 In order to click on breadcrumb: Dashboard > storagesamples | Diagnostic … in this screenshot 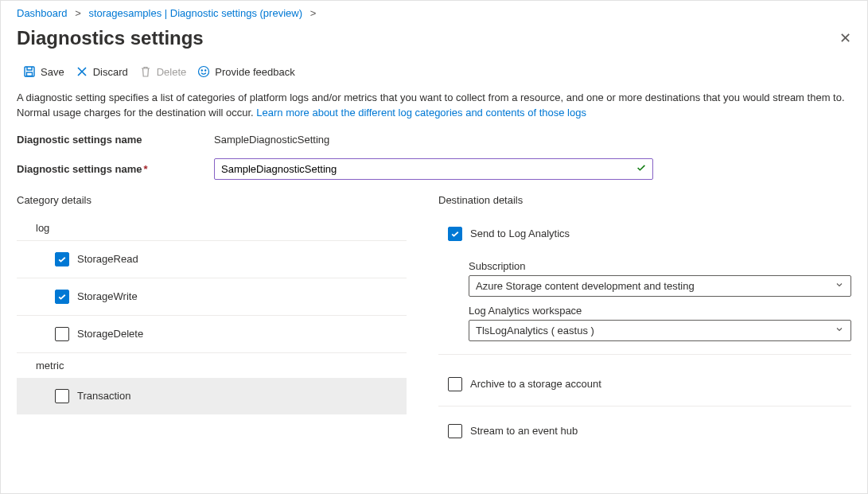, I will do `click(434, 11)`.